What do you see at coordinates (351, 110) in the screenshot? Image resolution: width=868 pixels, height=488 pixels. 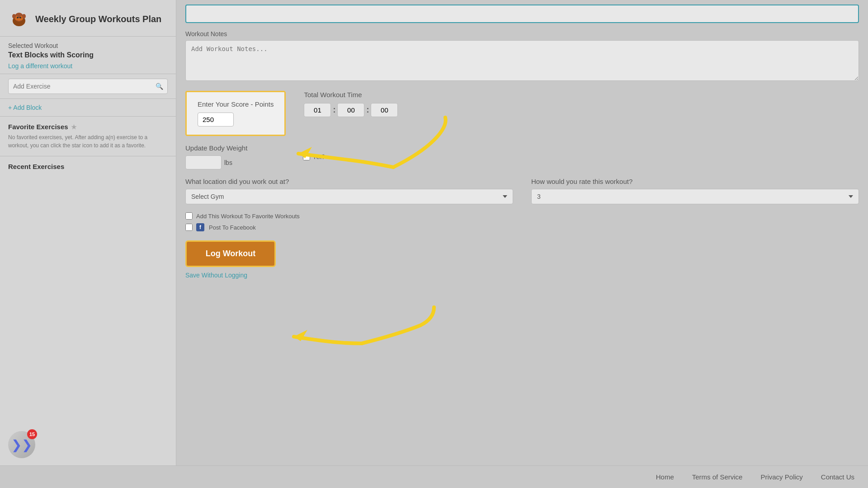 I see `time-minutes-input` at bounding box center [351, 110].